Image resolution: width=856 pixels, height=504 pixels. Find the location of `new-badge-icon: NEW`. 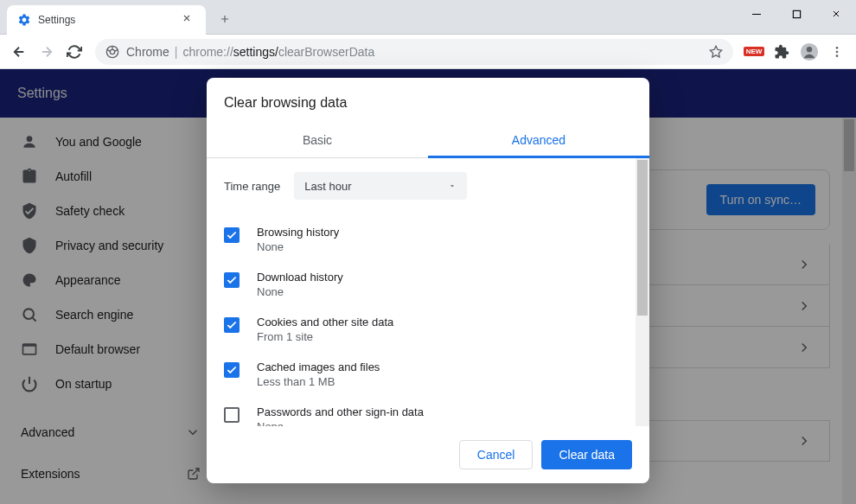

new-badge-icon: NEW is located at coordinates (754, 52).